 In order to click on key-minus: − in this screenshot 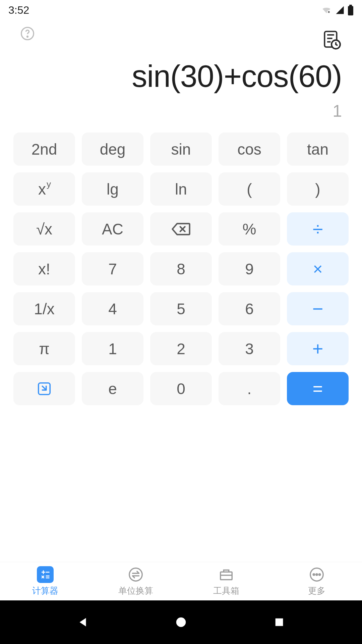, I will do `click(318, 309)`.